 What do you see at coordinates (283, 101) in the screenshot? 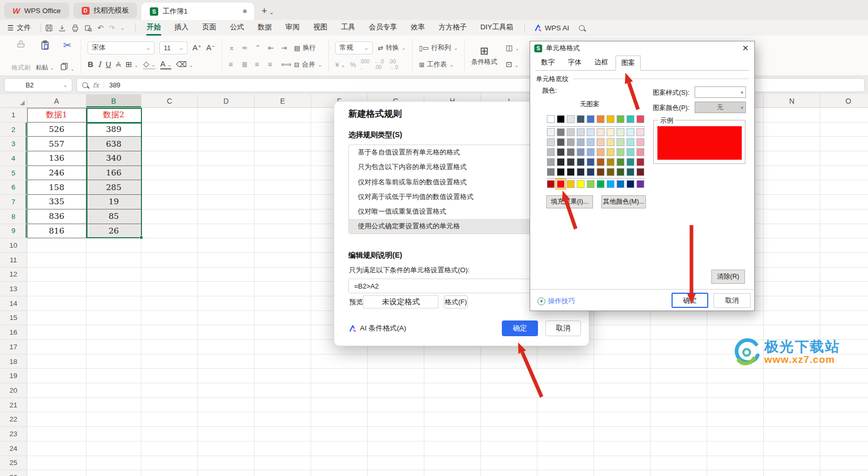
I see `column-header-E: E` at bounding box center [283, 101].